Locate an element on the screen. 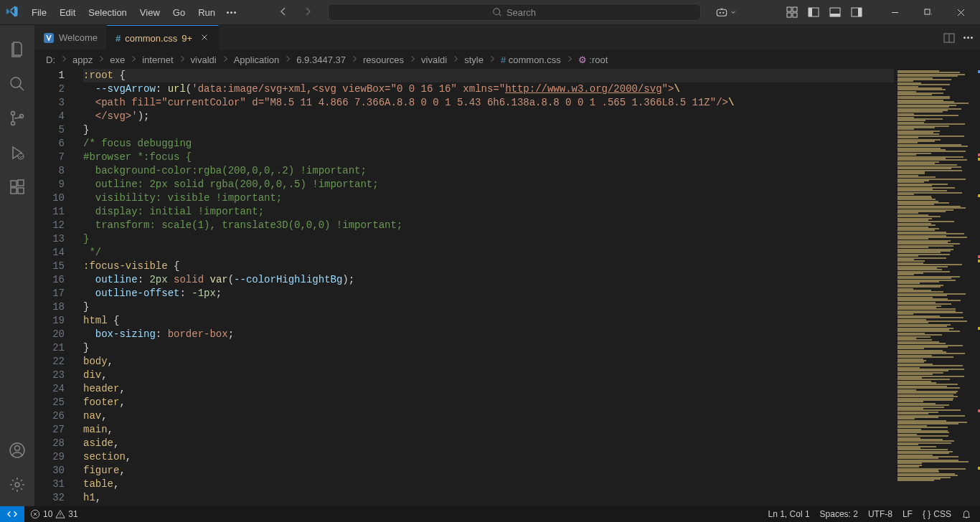  breadcrumb-segment: style is located at coordinates (473, 60).